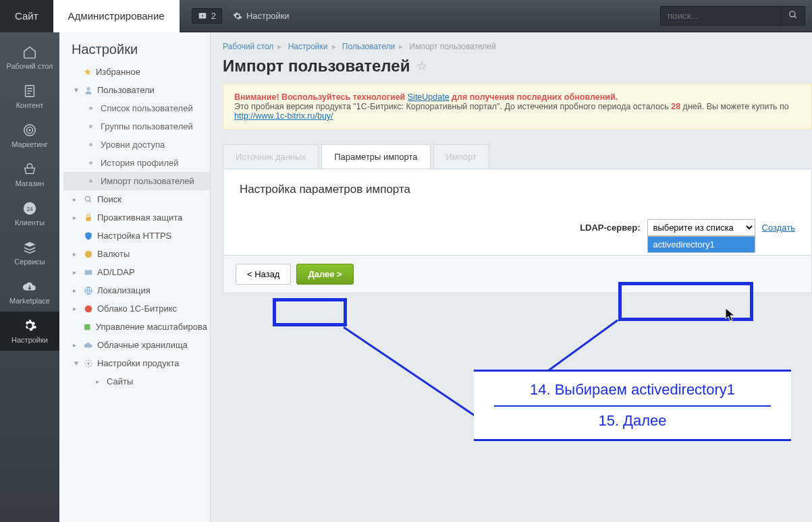 The width and height of the screenshot is (812, 522). What do you see at coordinates (88, 236) in the screenshot?
I see `shield-icon` at bounding box center [88, 236].